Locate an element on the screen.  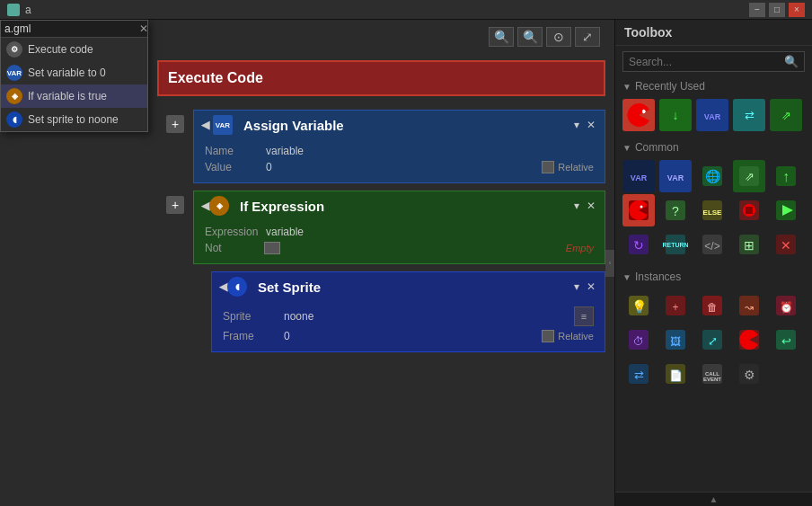
tool-return: RETURN is located at coordinates (675, 244).